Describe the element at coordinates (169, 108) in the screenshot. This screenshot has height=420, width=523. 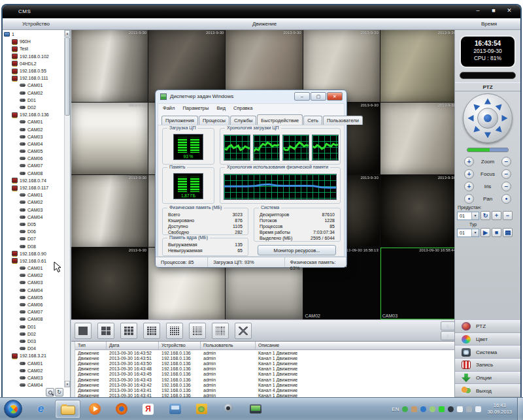
I see `tm-menu-файл: Файл` at that location.